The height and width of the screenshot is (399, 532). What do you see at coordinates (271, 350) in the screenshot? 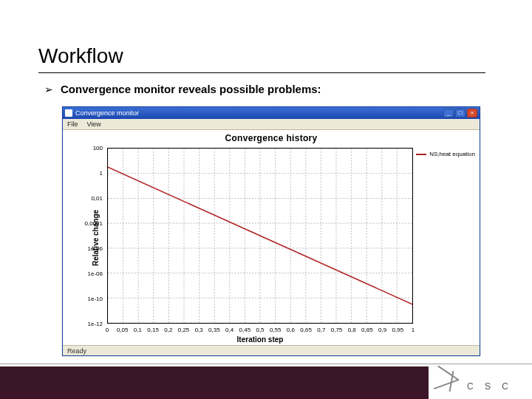
I see `window-statusbar: Ready` at bounding box center [271, 350].